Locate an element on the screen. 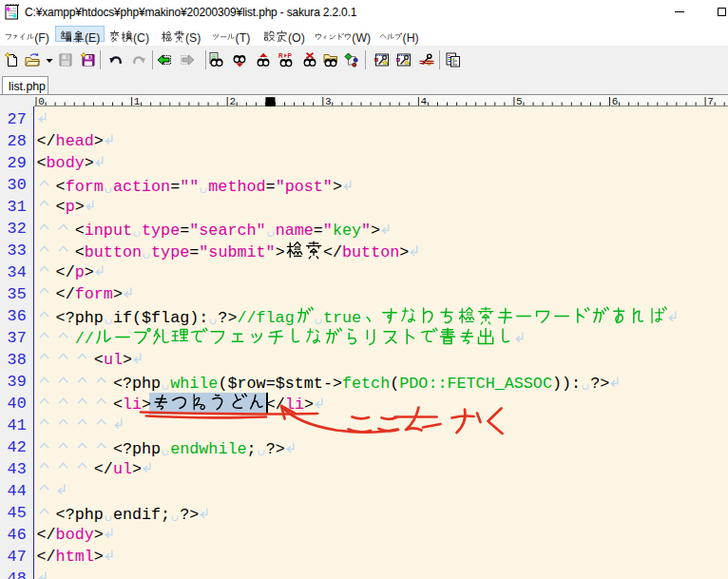  svg-text: 6 is located at coordinates (616, 102).